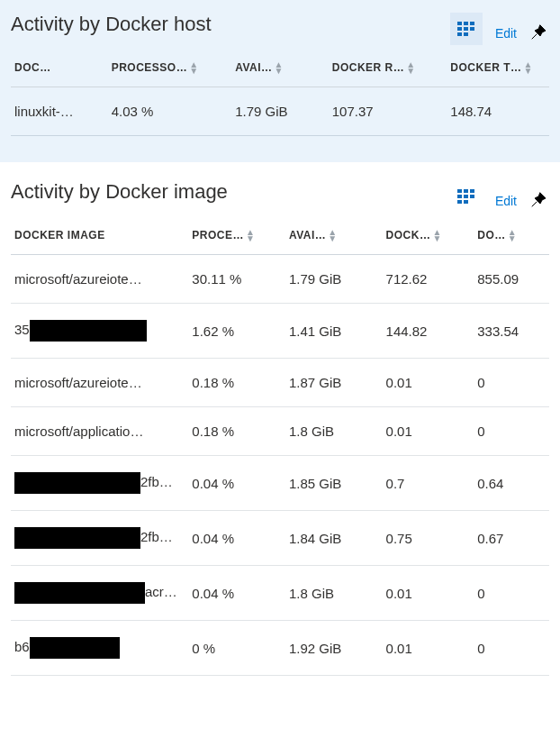  I want to click on column-label: DO…, so click(492, 235).